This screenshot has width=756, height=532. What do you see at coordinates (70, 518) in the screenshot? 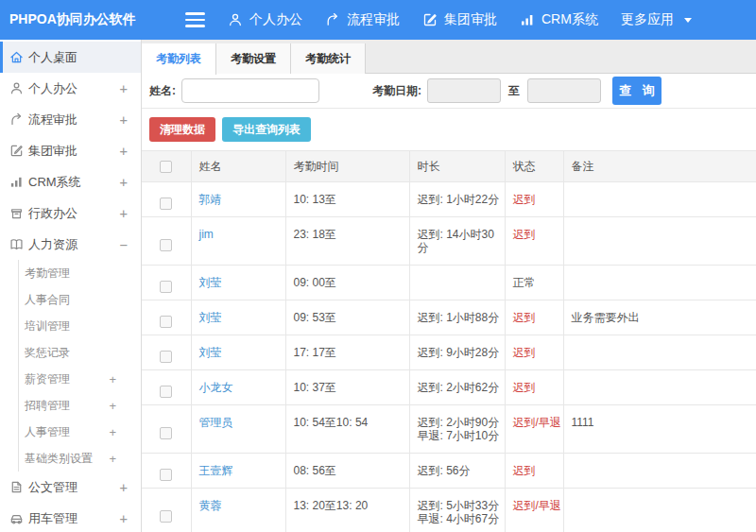
I see `sidebar-item-9: 用车管理+` at bounding box center [70, 518].